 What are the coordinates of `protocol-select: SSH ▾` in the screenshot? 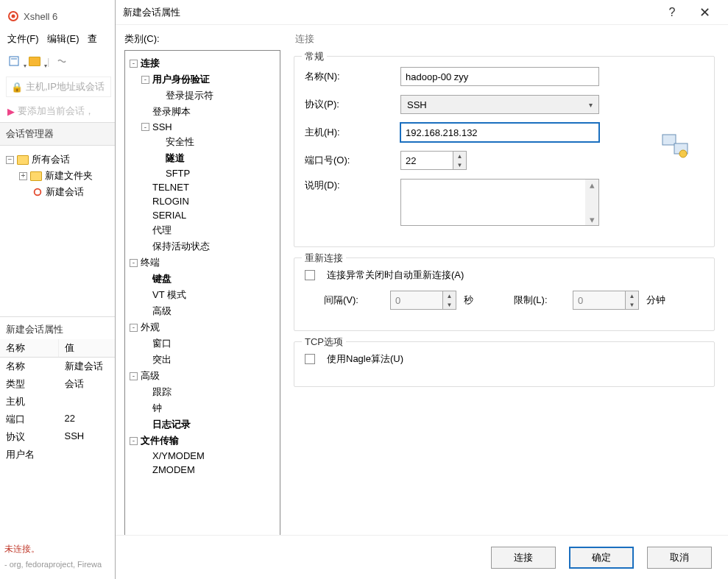 It's located at (500, 104).